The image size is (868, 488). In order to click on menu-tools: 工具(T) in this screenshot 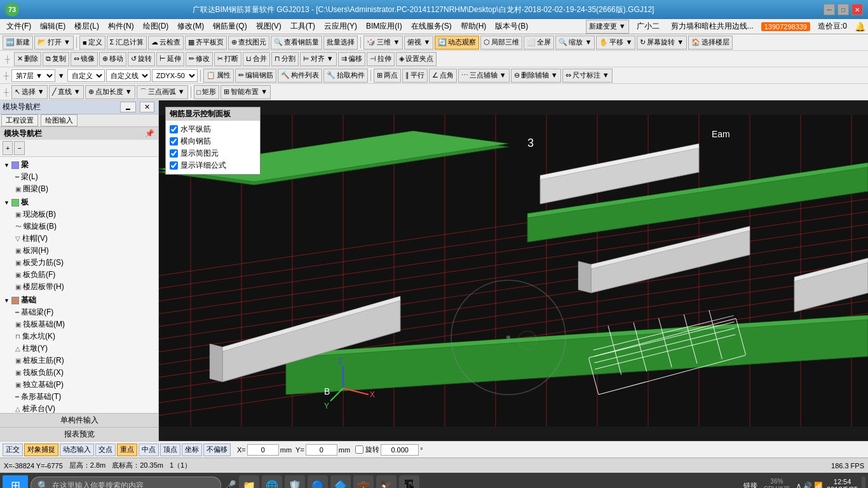, I will do `click(302, 27)`.